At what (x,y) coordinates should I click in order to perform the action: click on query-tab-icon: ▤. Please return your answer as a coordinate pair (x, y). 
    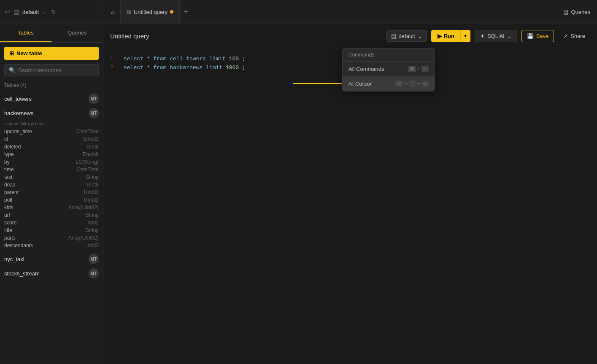
    Looking at the image, I should click on (129, 12).